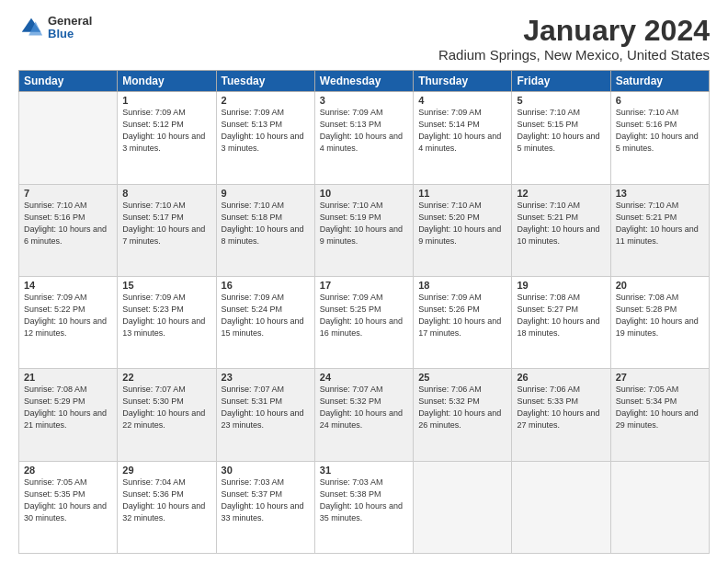 The image size is (728, 563). What do you see at coordinates (462, 285) in the screenshot?
I see `day-number: 18` at bounding box center [462, 285].